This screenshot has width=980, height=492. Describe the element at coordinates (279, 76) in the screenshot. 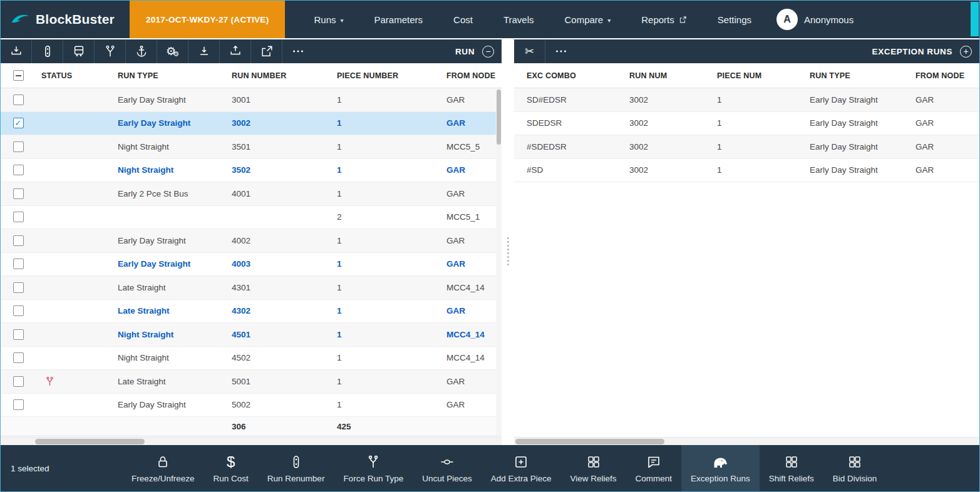

I see `column-header-run-number: RUN NUMBER` at that location.